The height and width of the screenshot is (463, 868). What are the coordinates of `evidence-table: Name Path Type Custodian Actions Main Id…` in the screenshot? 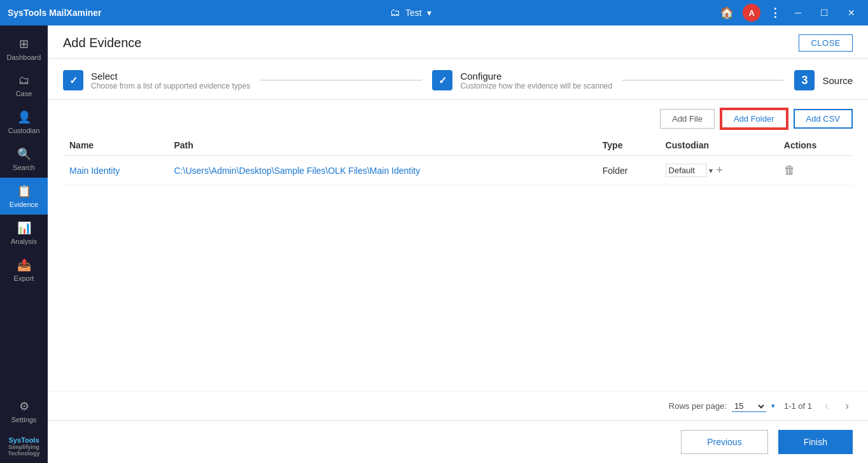 It's located at (458, 160).